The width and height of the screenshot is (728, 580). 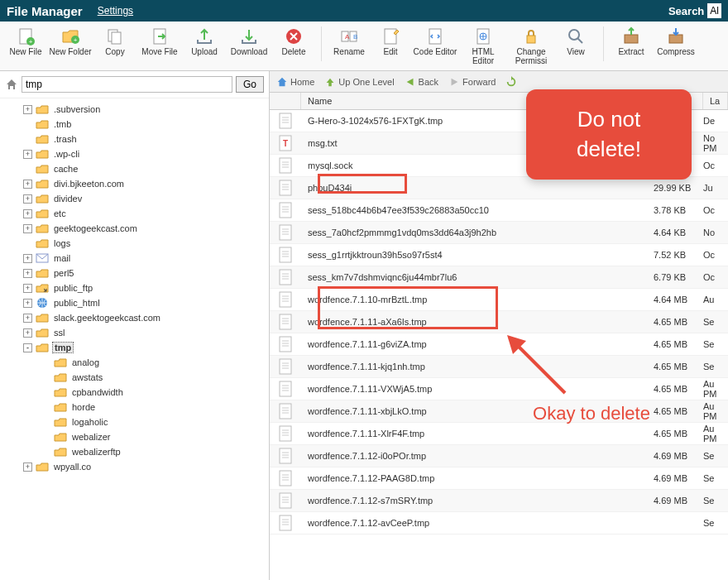 What do you see at coordinates (422, 82) in the screenshot?
I see `nav-back: Back` at bounding box center [422, 82].